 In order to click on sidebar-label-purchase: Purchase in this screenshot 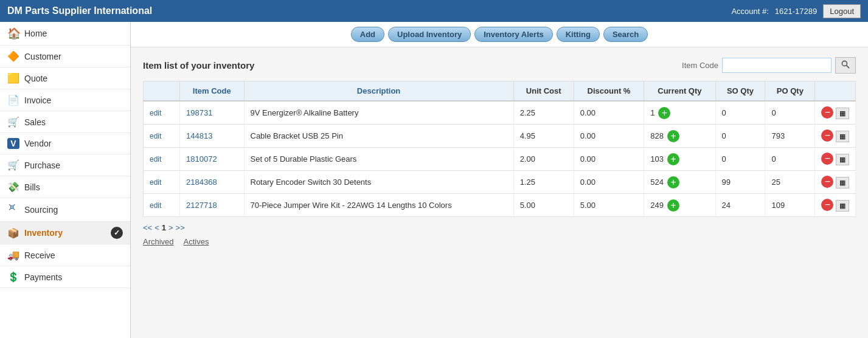, I will do `click(43, 165)`.